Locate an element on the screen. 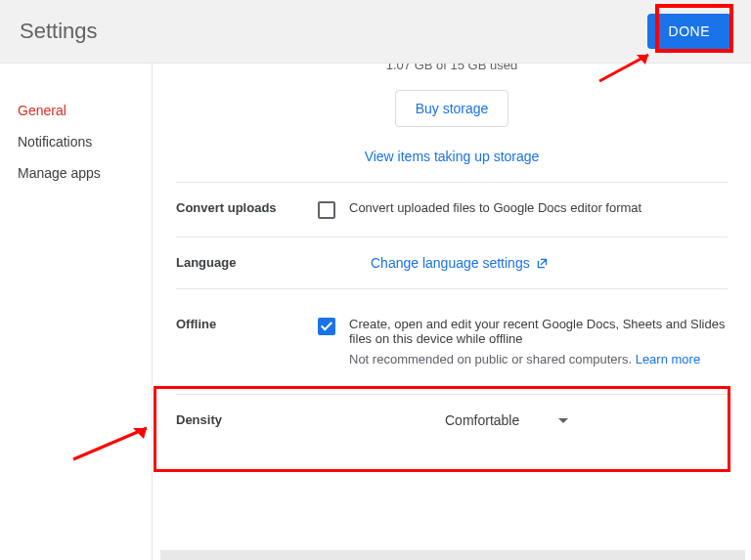 This screenshot has height=560, width=751. density-label: Density is located at coordinates (246, 420).